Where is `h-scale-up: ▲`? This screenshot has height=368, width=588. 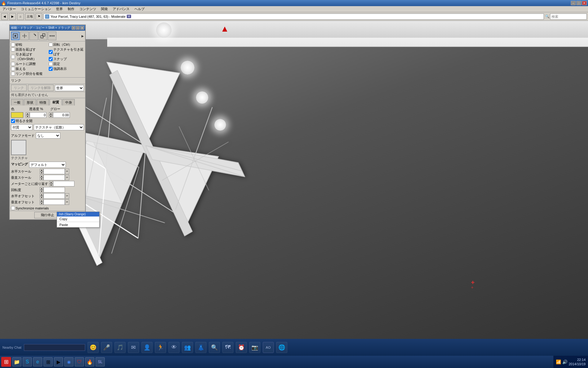 h-scale-up: ▲ is located at coordinates (42, 170).